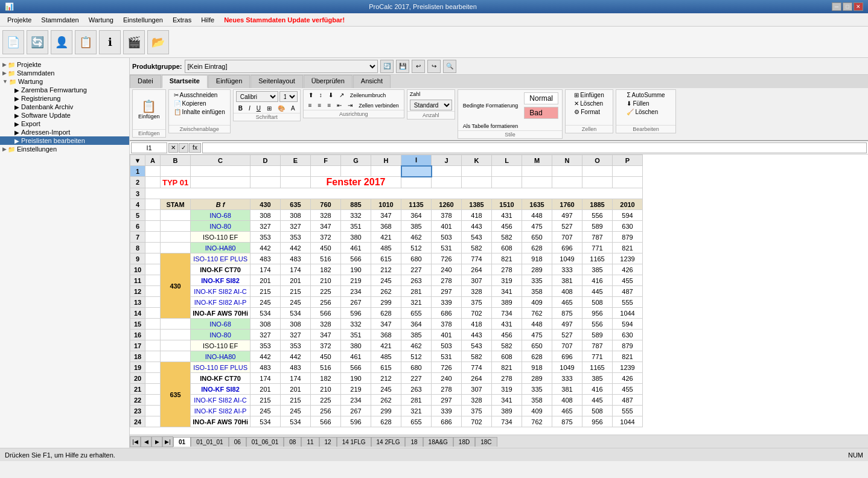 The height and width of the screenshot is (478, 868). What do you see at coordinates (387, 66) in the screenshot?
I see `product-refresh-btn: 🔄` at bounding box center [387, 66].